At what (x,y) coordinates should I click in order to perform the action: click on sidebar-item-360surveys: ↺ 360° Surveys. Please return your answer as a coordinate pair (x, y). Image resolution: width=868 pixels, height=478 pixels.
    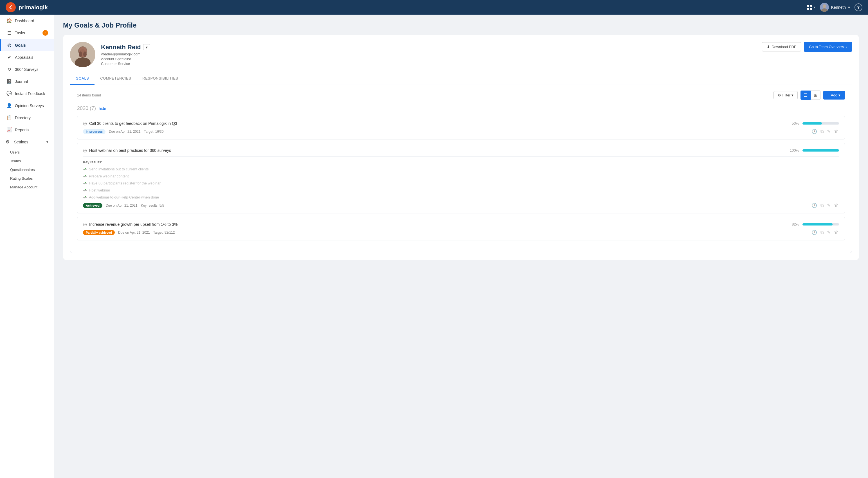
    Looking at the image, I should click on (27, 69).